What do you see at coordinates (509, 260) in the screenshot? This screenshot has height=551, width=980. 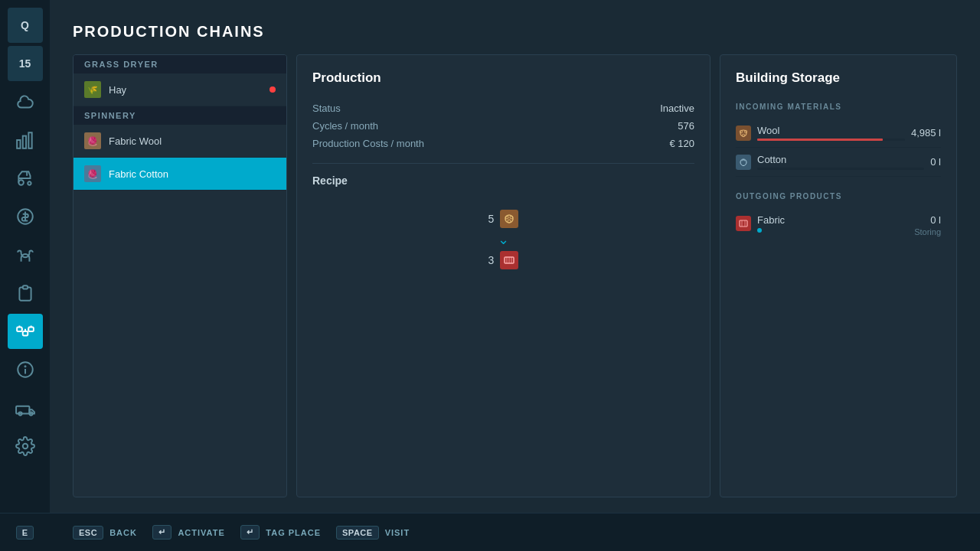 I see `recipe-fabric-icon` at bounding box center [509, 260].